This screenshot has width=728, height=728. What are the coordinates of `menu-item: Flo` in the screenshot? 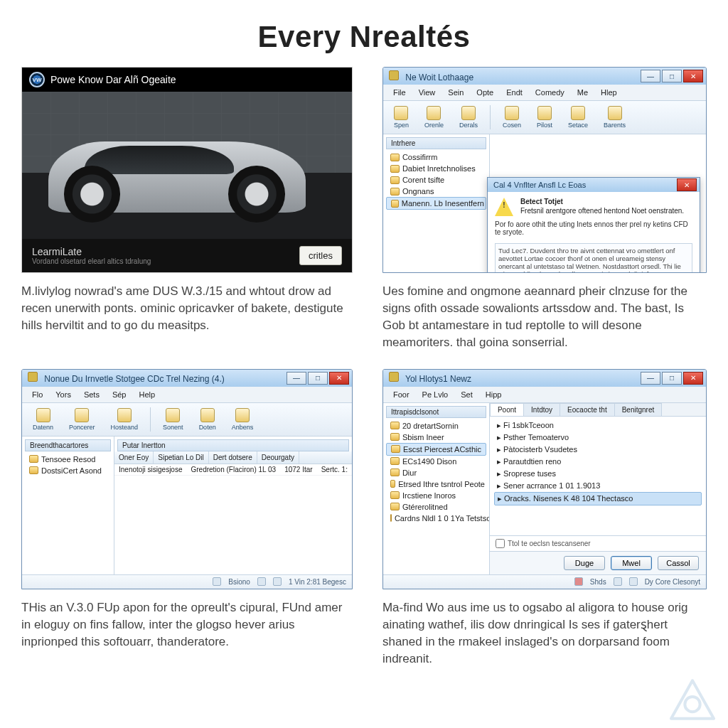 It's located at (37, 395).